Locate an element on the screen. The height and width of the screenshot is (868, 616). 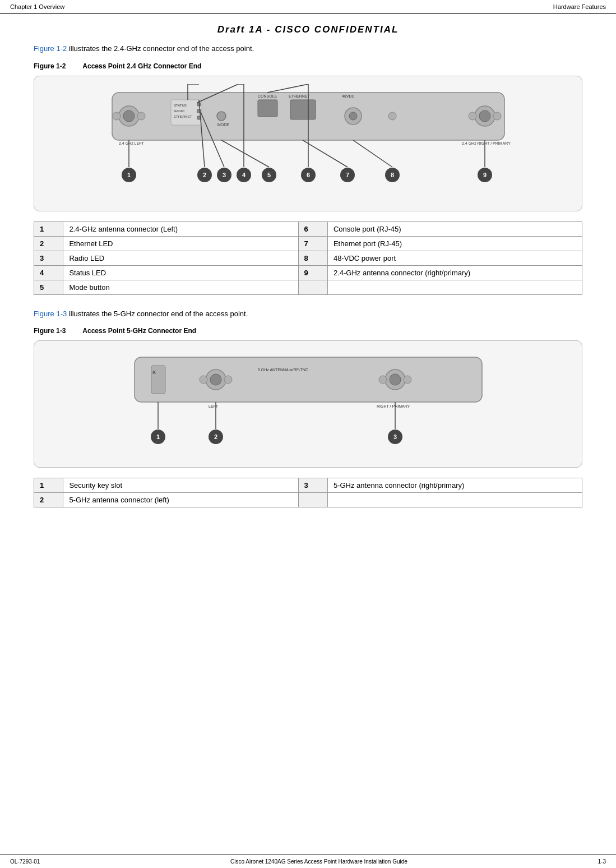
num-2: 2 is located at coordinates (49, 500).